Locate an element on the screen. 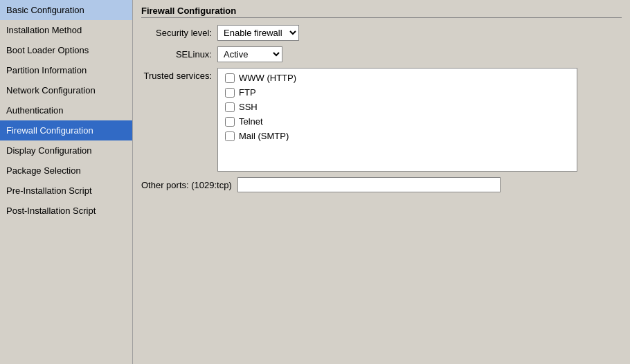 Image resolution: width=630 pixels, height=364 pixels. checkbox-www is located at coordinates (230, 78).